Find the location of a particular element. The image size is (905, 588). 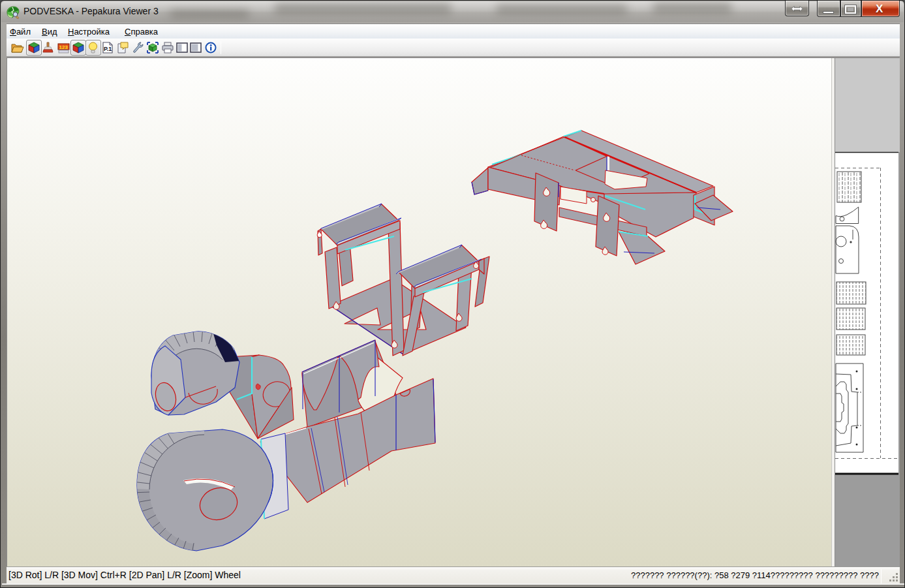

svg-text: 123 is located at coordinates (64, 47).